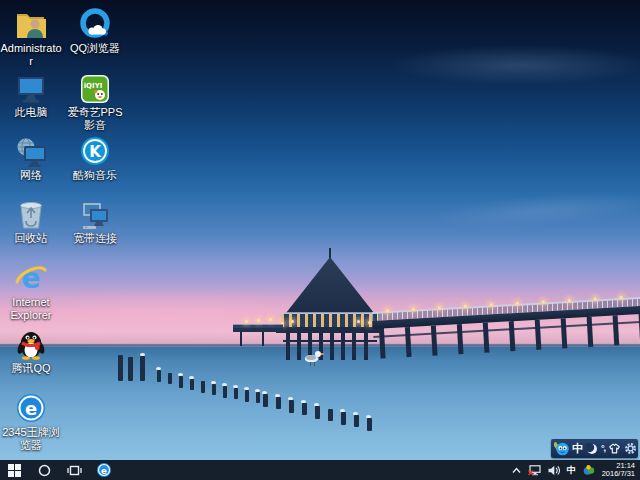 The height and width of the screenshot is (480, 640). I want to click on svg-text: iQIYI, so click(94, 86).